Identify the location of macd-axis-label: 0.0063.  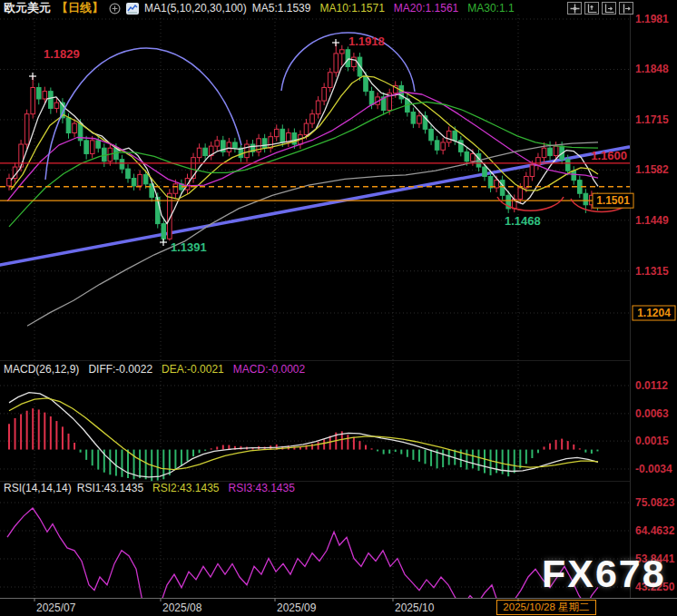
(652, 414).